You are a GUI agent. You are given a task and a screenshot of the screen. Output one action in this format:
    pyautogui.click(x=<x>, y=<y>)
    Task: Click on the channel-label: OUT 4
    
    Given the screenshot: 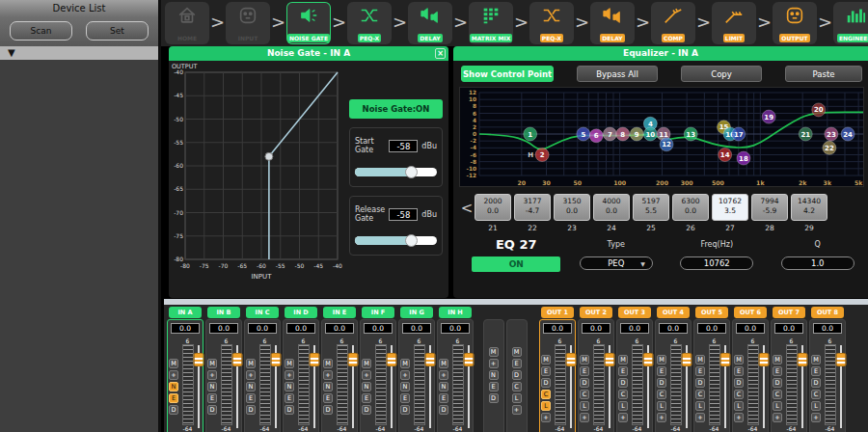 What is the action you would take?
    pyautogui.click(x=673, y=312)
    